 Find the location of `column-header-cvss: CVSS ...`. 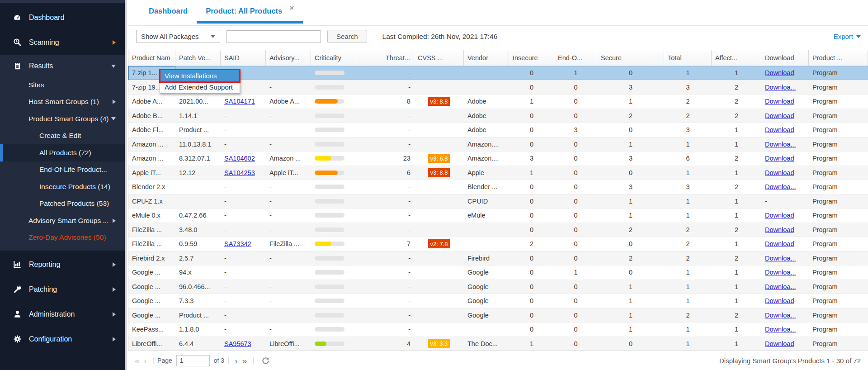

column-header-cvss: CVSS ... is located at coordinates (439, 58).